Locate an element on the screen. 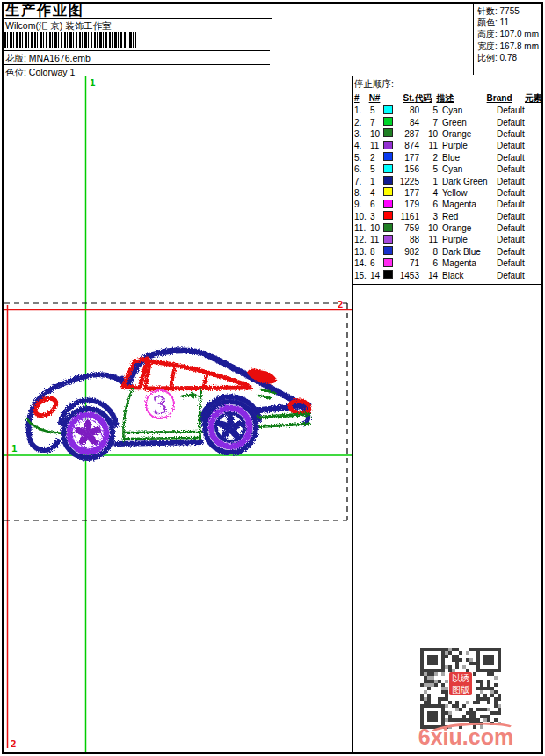 The image size is (545, 756). guide-label-2-bottom: 2 is located at coordinates (14, 744).